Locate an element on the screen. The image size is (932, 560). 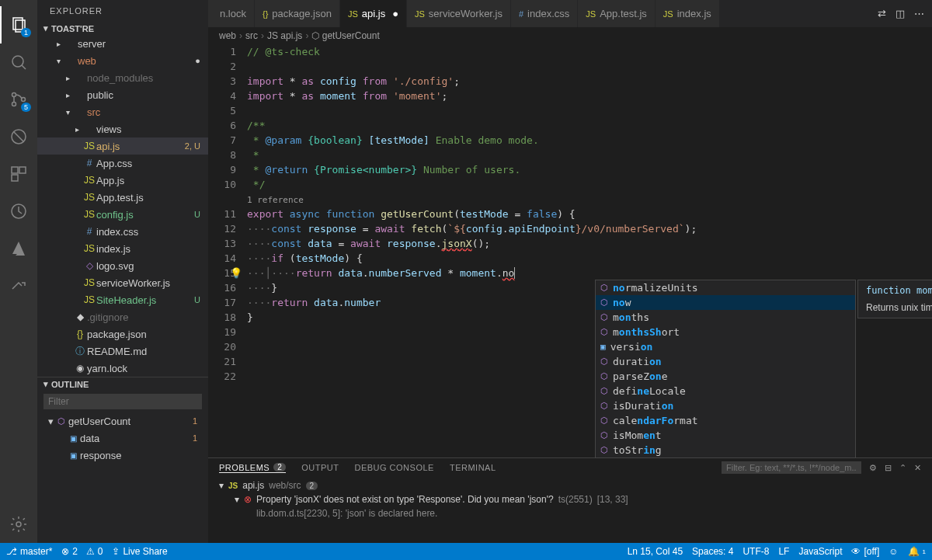
tab-serviceWorker-js: JSserviceWorker.js is located at coordinates (459, 14).